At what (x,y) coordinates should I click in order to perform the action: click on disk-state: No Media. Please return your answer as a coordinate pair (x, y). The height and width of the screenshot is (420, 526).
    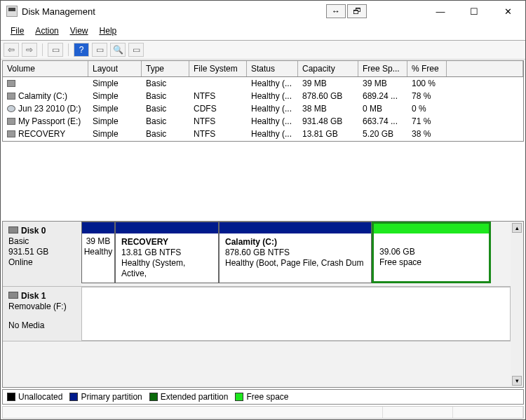
    Looking at the image, I should click on (42, 325).